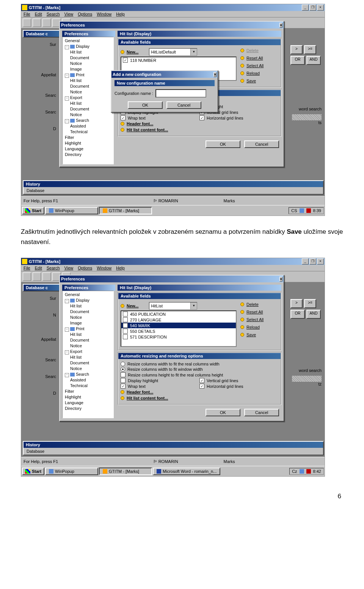 Image resolution: width=364 pixels, height=589 pixels. I want to click on minimize-button: _, so click(305, 8).